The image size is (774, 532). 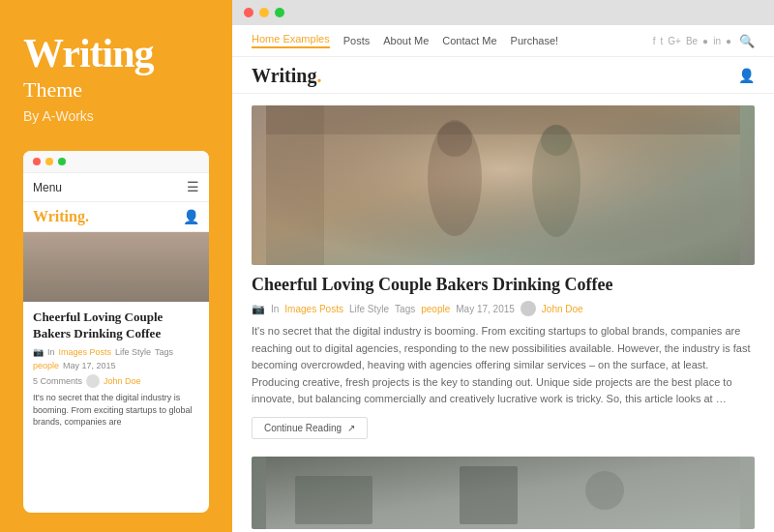 What do you see at coordinates (59, 217) in the screenshot?
I see `mobile-brand-text: Writing` at bounding box center [59, 217].